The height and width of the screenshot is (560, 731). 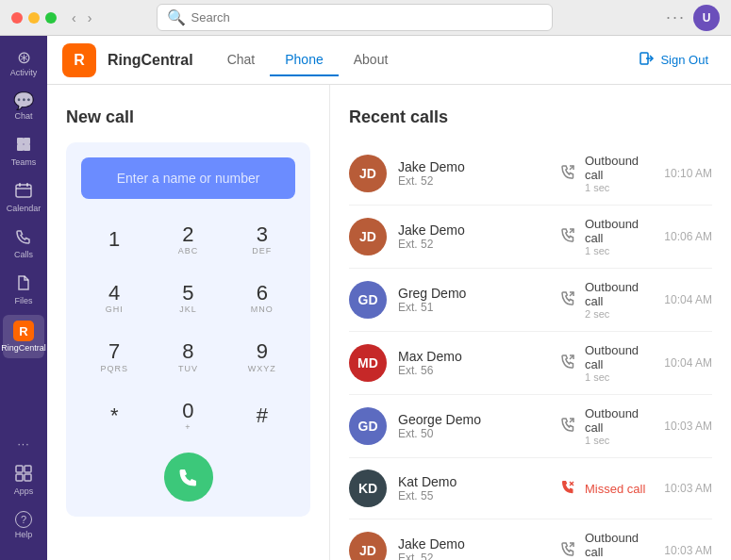 What do you see at coordinates (304, 60) in the screenshot?
I see `tab-phone: Phone` at bounding box center [304, 60].